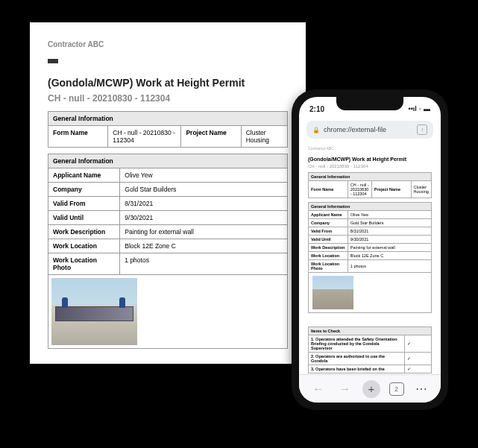 Image resolution: width=478 pixels, height=448 pixels. What do you see at coordinates (84, 176) in the screenshot?
I see `applicant-label: Applicant Name` at bounding box center [84, 176].